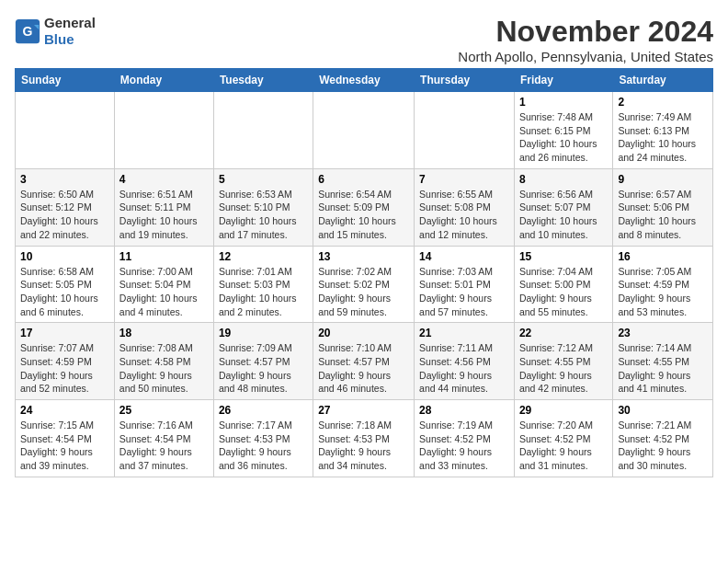 The image size is (728, 563). What do you see at coordinates (64, 293) in the screenshot?
I see `day-info: Sunrise: 6:58 AM Sunset: 5:05 PM Dayligh…` at bounding box center [64, 293].